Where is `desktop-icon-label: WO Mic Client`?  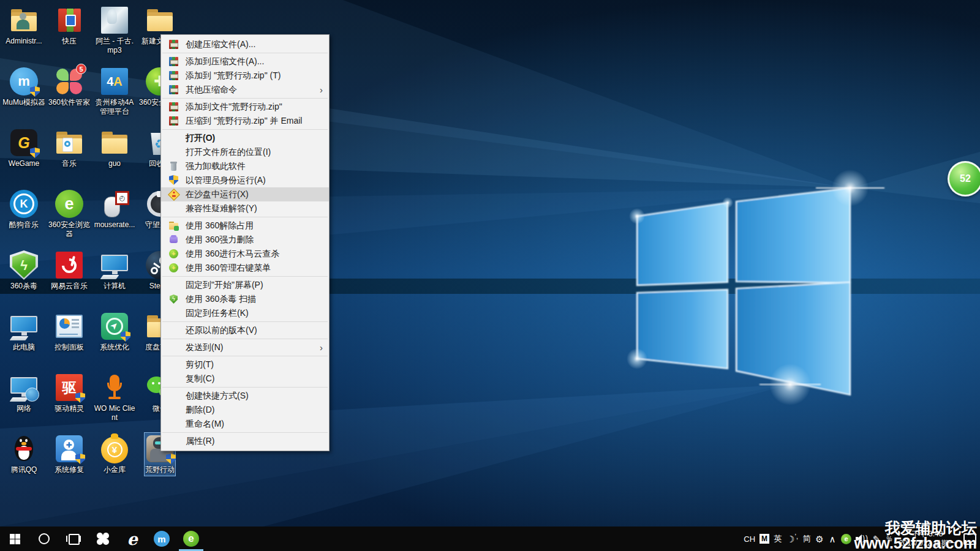
desktop-icon-label: WO Mic Client is located at coordinates (115, 413).